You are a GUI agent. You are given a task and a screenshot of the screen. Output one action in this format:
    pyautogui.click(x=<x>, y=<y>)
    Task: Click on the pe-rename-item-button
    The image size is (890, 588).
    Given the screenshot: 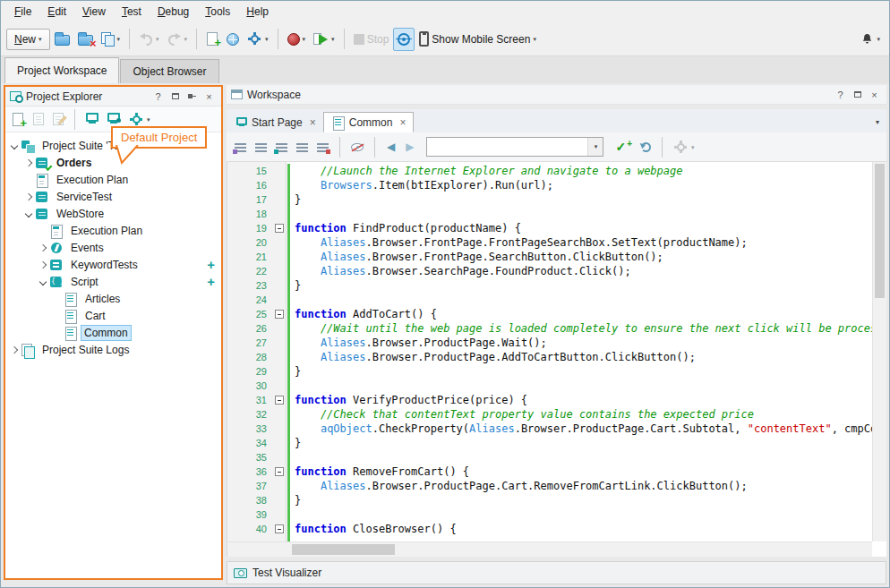 What is the action you would take?
    pyautogui.click(x=58, y=119)
    